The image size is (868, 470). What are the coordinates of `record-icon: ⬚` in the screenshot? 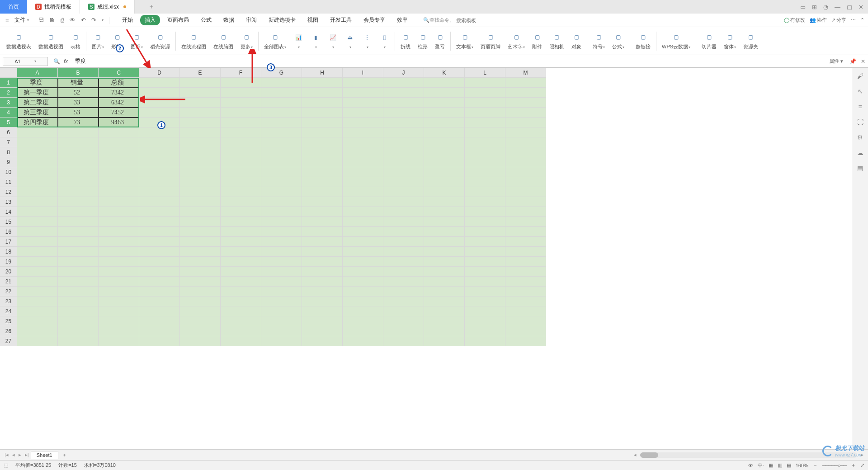 It's located at (6, 465).